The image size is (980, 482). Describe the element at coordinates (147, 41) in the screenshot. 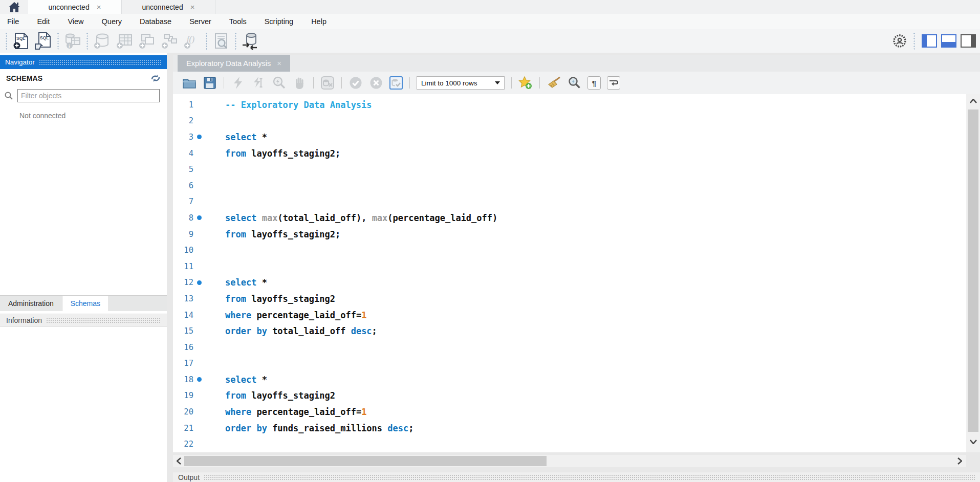

I see `new-view-button` at that location.